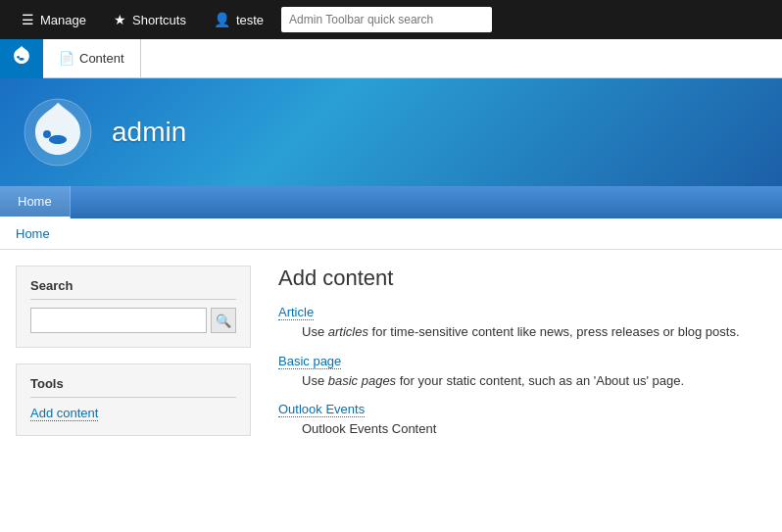 Image resolution: width=782 pixels, height=532 pixels. Describe the element at coordinates (133, 387) in the screenshot. I see `tools-block-title: Tools` at that location.